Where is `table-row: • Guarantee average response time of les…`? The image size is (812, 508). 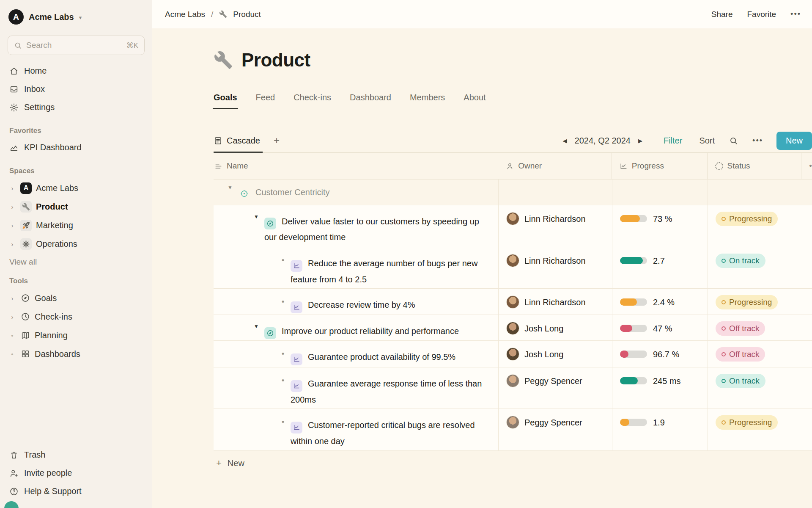 table-row: • Guarantee average response time of les… is located at coordinates (513, 388).